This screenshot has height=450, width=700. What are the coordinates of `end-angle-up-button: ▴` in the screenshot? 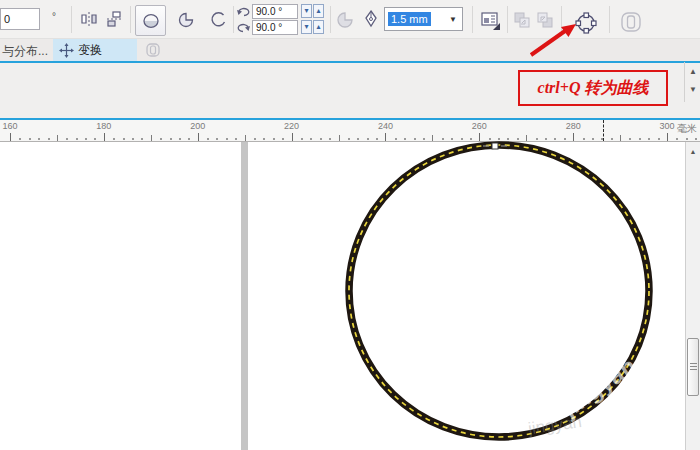 It's located at (318, 27).